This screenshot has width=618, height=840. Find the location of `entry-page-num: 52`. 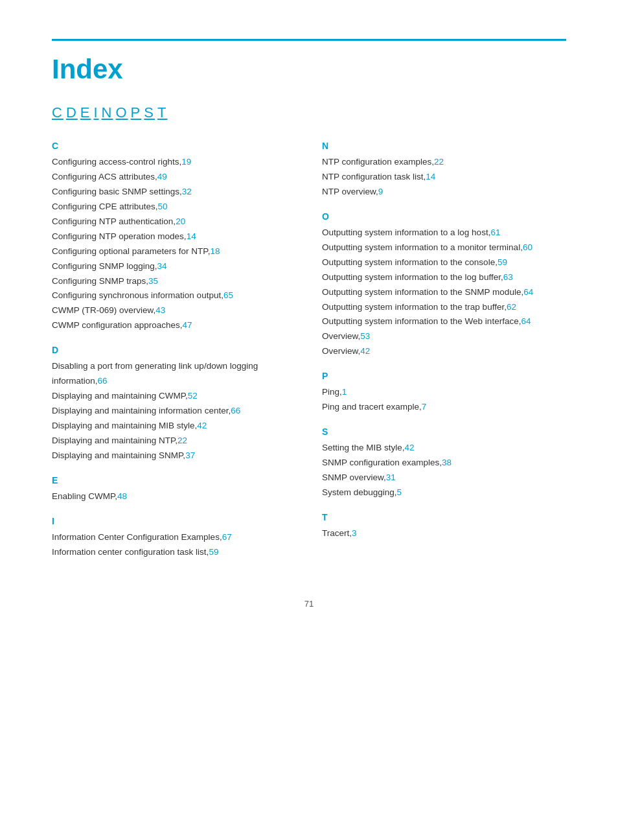

entry-page-num: 52 is located at coordinates (193, 395).